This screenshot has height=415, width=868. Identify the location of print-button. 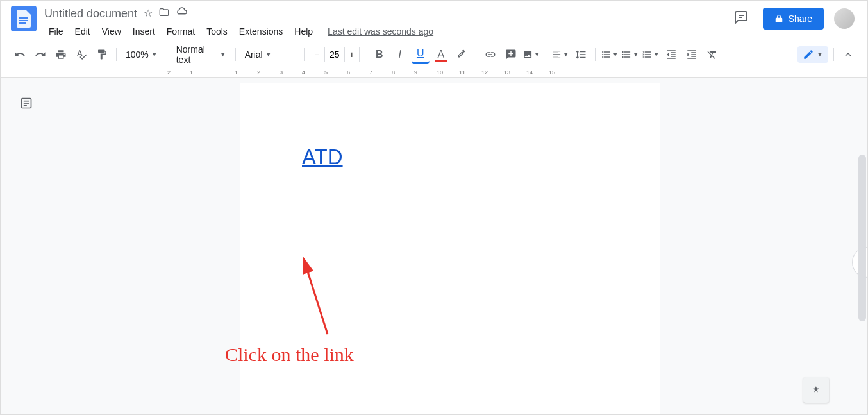
(61, 55).